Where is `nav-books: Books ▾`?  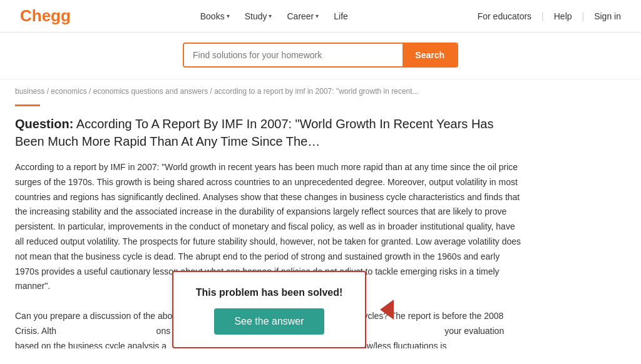 nav-books: Books ▾ is located at coordinates (215, 16).